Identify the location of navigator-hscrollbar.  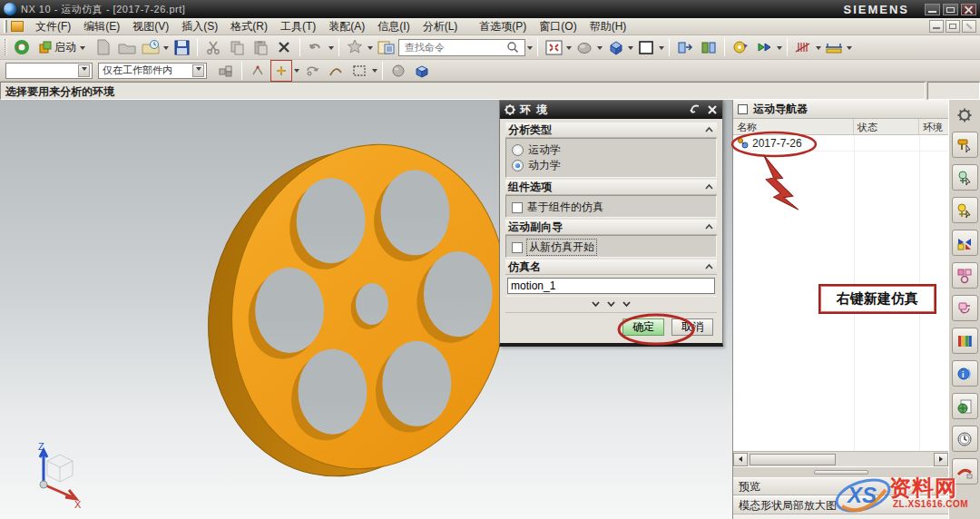
(840, 459).